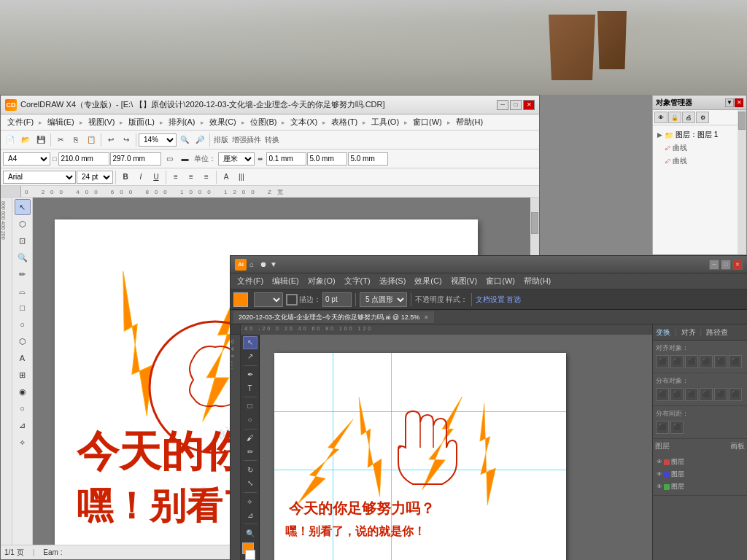 This screenshot has width=747, height=560. What do you see at coordinates (700, 148) in the screenshot?
I see `obj-manager-curve-1: 🖊 曲线` at bounding box center [700, 148].